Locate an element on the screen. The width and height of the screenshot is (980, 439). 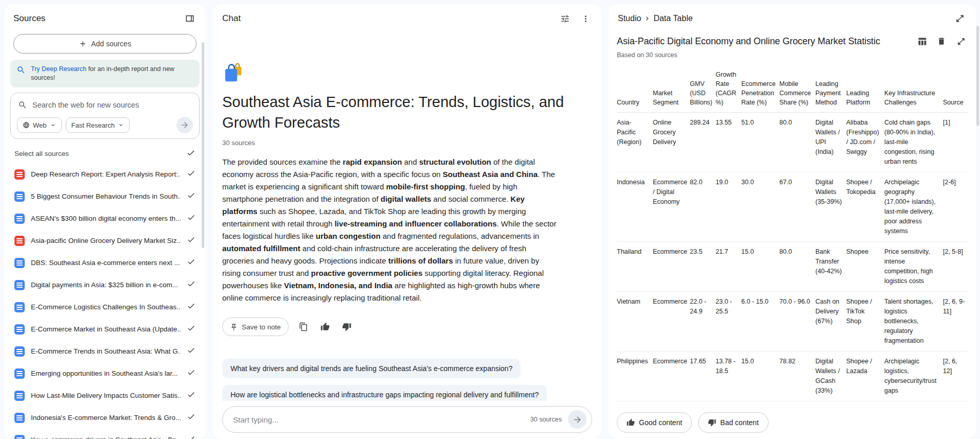
window-scrollbar is located at coordinates (977, 76).